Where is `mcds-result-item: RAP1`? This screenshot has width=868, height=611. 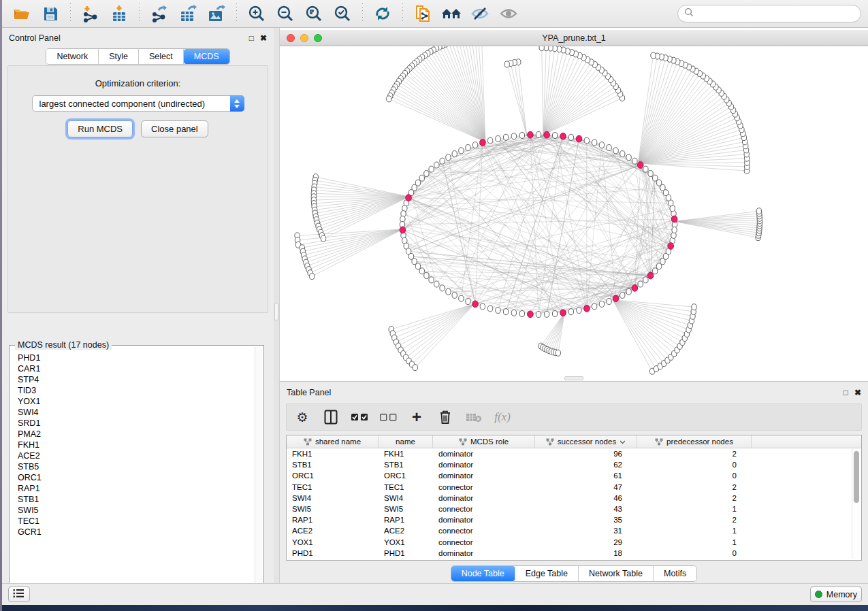
mcds-result-item: RAP1 is located at coordinates (136, 489).